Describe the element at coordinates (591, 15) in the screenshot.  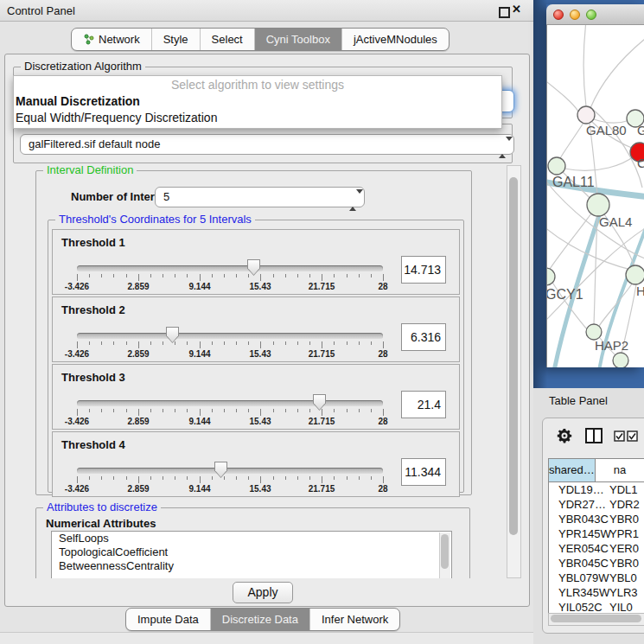
I see `zoom-traffic-light-icon` at that location.